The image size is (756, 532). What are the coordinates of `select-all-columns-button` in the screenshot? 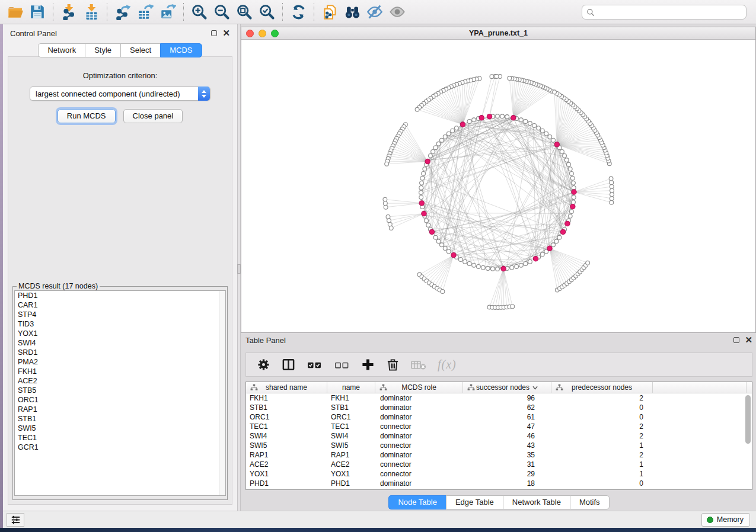 It's located at (314, 365).